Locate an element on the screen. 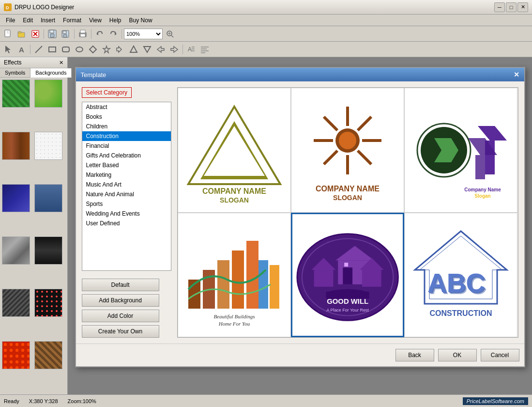  svg-text: A Place For Your Rest is located at coordinates (348, 311).